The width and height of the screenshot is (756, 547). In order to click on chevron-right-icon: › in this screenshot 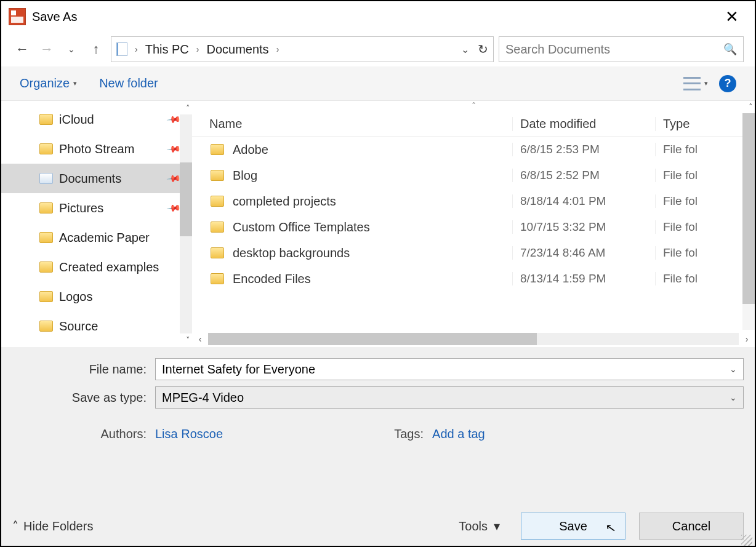, I will do `click(198, 49)`.